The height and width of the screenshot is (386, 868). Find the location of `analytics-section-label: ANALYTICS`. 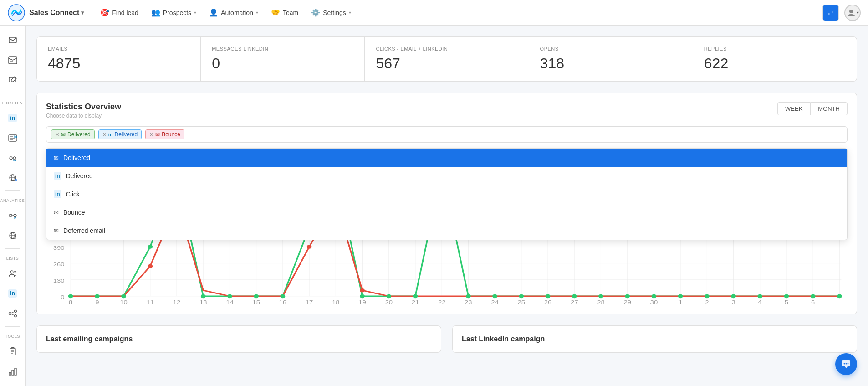

analytics-section-label: ANALYTICS is located at coordinates (13, 200).